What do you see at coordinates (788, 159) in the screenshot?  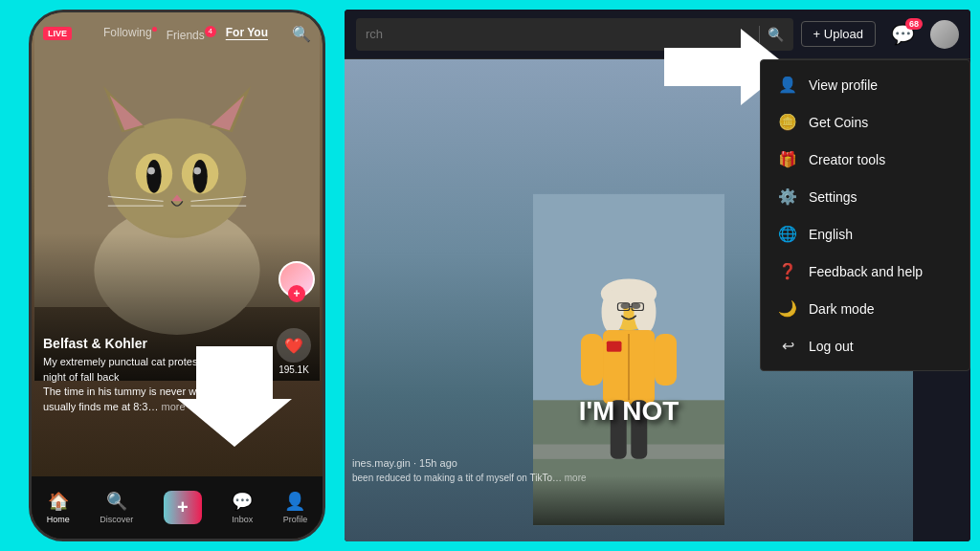 I see `creator-tools-icon: 🎁` at bounding box center [788, 159].